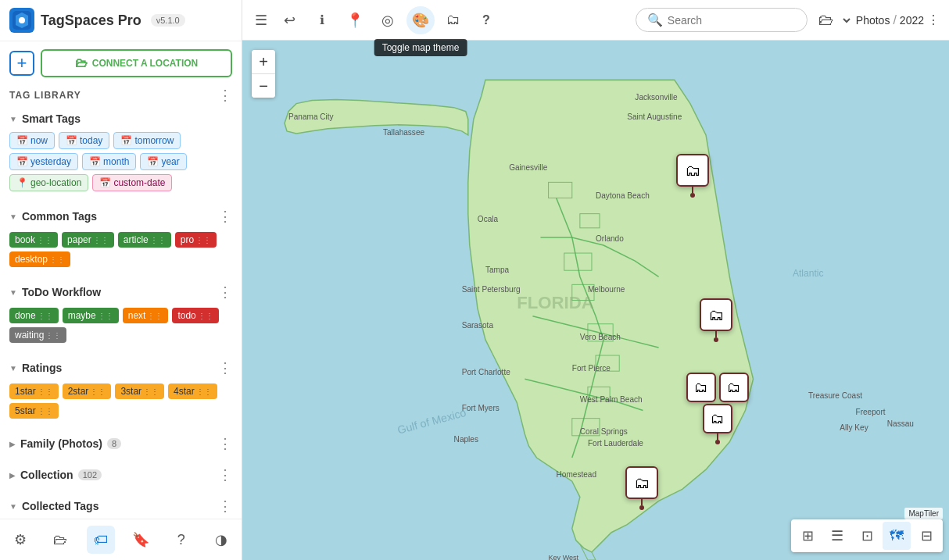 The width and height of the screenshot is (949, 560). I want to click on list-view-button: ☰, so click(837, 536).